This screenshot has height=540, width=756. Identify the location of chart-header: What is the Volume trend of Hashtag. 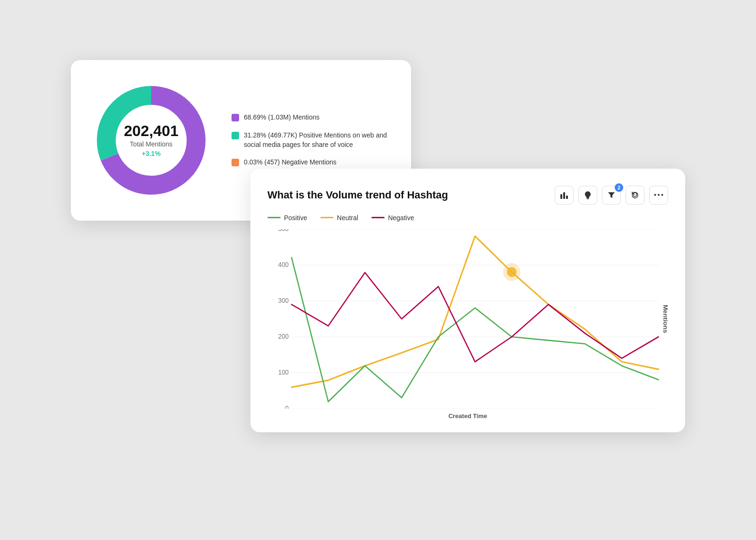
(468, 195).